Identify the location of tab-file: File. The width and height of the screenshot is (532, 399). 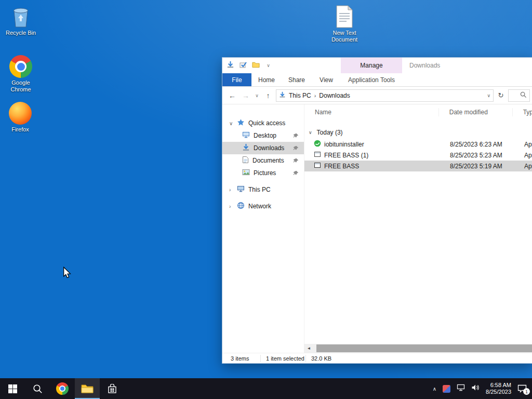
(237, 80).